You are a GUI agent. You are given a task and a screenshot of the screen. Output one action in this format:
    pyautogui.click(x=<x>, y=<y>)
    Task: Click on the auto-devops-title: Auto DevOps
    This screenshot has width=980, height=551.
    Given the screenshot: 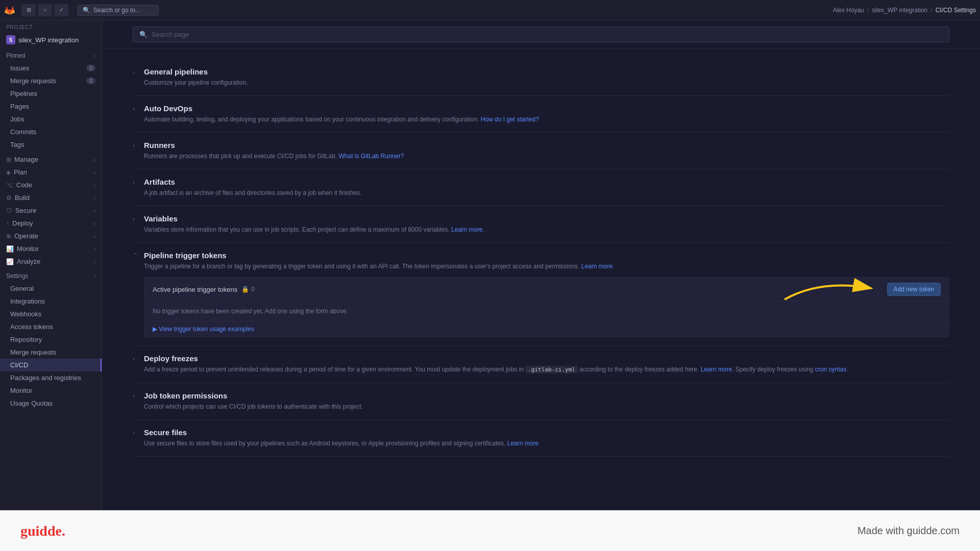 What is the action you would take?
    pyautogui.click(x=168, y=108)
    